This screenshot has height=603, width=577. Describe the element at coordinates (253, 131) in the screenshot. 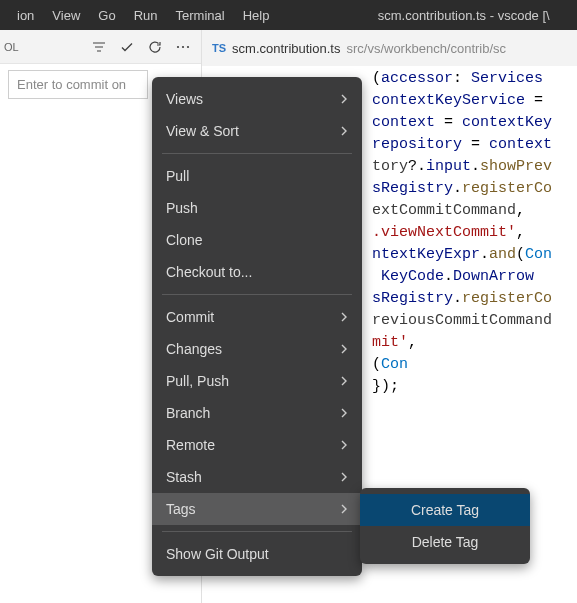

I see `menu-item-label: View & Sort` at that location.